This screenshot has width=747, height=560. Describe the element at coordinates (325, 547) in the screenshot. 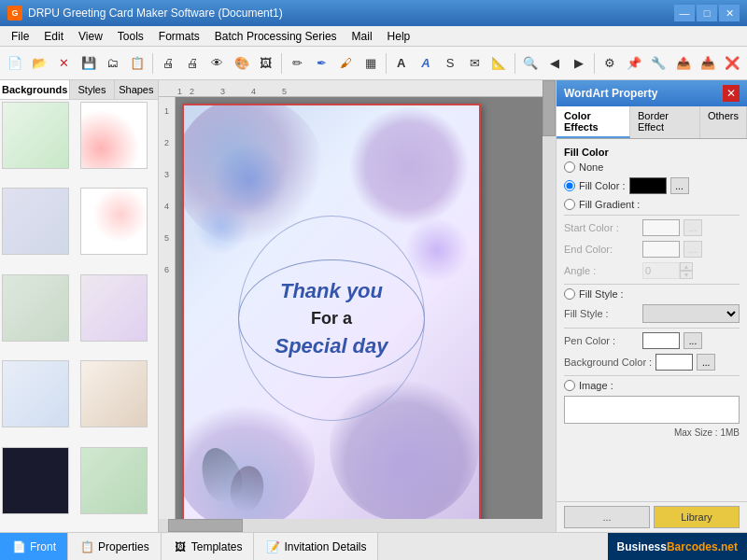

I see `invitation-tab-label: Invitation Details` at that location.